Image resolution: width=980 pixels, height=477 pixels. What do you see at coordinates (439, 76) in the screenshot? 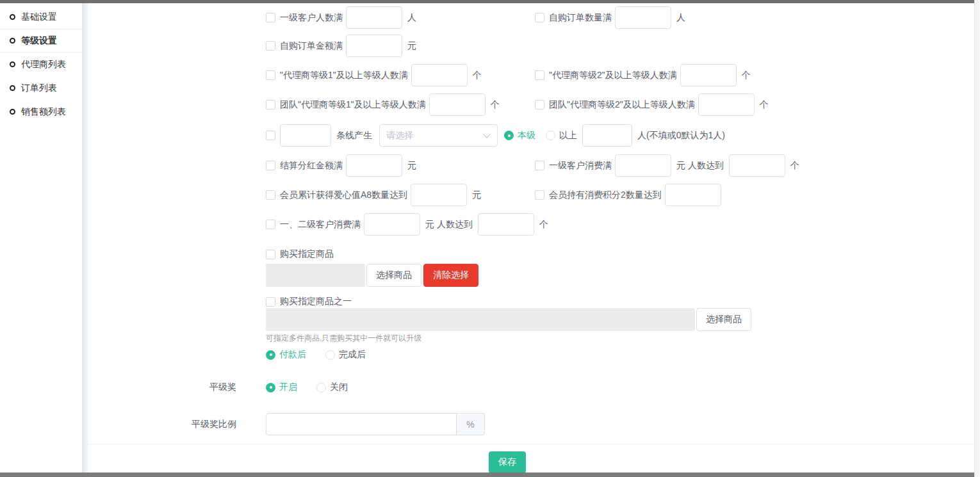
I see `input-agent-level1-count` at bounding box center [439, 76].